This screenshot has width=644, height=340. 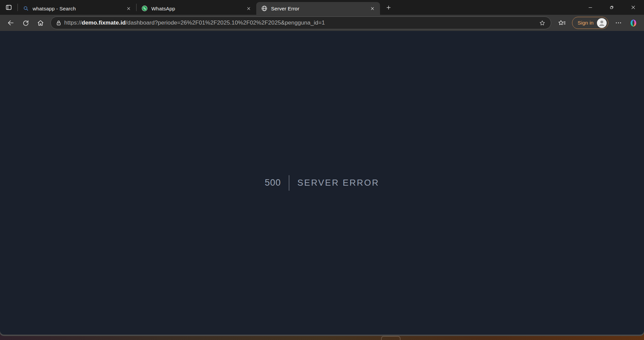 I want to click on ellipsis-icon, so click(x=618, y=23).